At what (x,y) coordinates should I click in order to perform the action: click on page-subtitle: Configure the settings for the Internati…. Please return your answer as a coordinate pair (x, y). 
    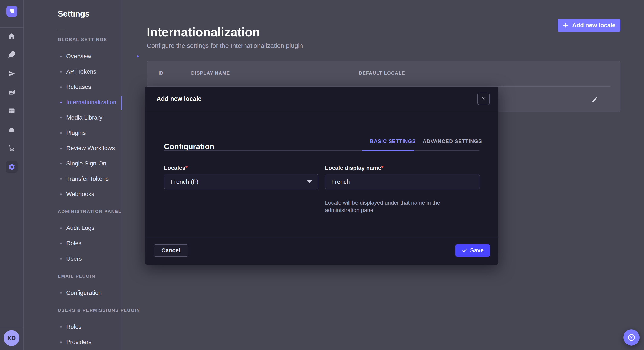
    Looking at the image, I should click on (225, 46).